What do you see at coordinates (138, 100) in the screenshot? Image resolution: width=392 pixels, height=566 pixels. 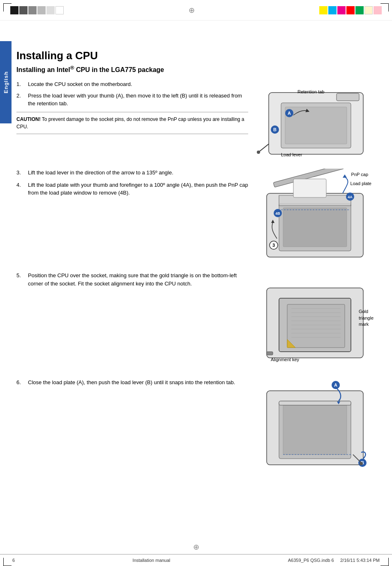 I see `step-2-text: Press the load lever with your thumb (A)…` at bounding box center [138, 100].